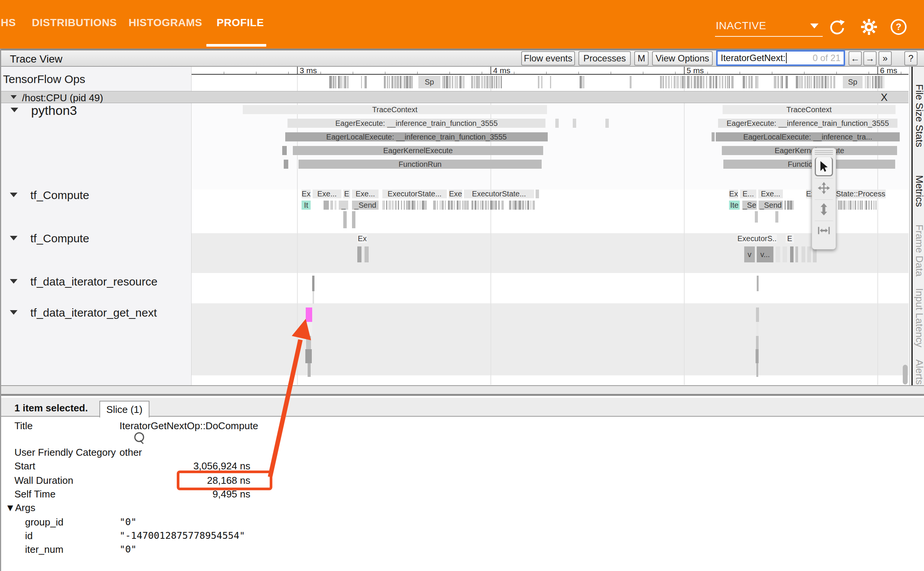 This screenshot has width=924, height=571. What do you see at coordinates (911, 58) in the screenshot?
I see `toolbar-button--: ?` at bounding box center [911, 58].